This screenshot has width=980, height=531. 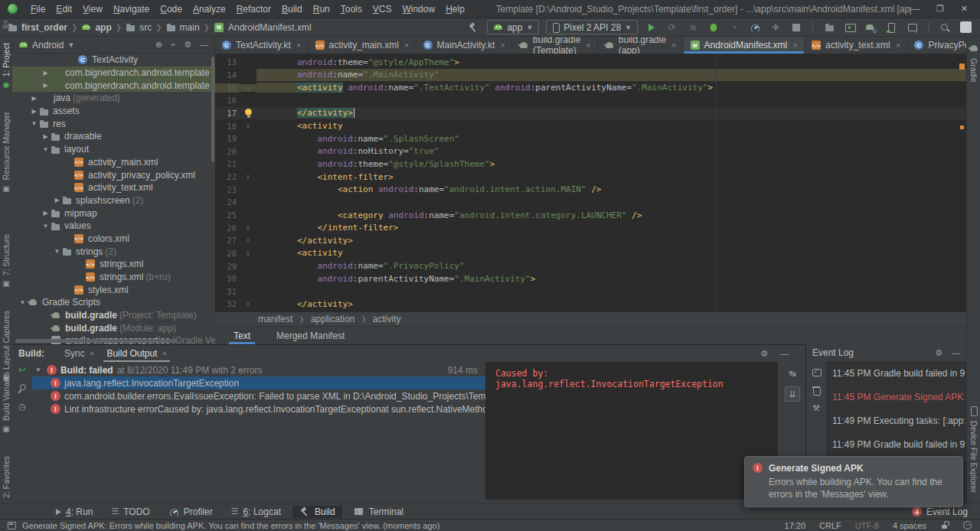 I want to click on stripe-button-7-structure: 7: Structure▣, so click(x=6, y=261).